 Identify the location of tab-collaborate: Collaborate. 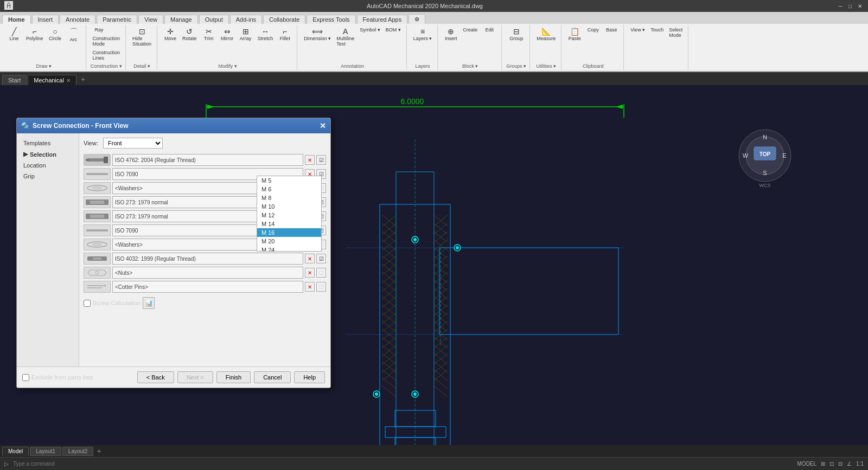
(284, 20).